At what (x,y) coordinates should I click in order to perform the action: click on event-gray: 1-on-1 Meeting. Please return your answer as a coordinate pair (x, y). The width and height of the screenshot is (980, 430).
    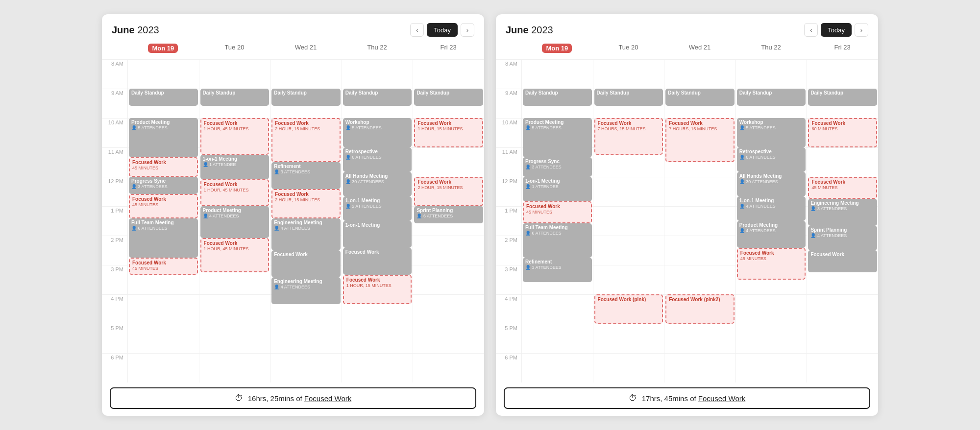
    Looking at the image, I should click on (377, 234).